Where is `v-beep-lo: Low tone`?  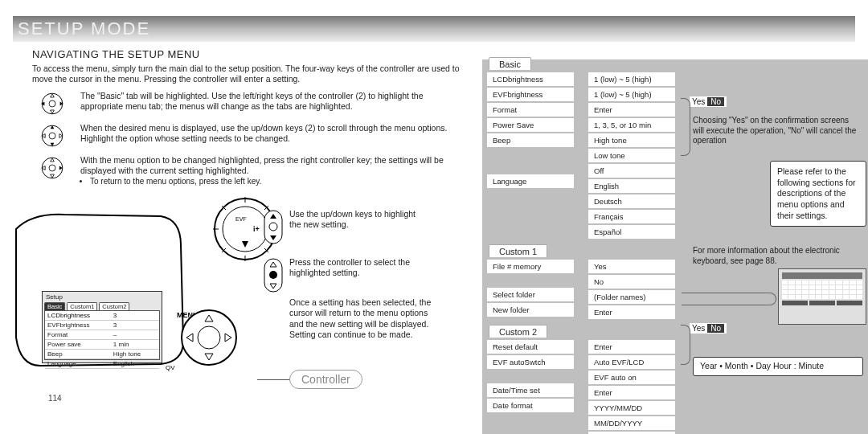 v-beep-lo: Low tone is located at coordinates (632, 156).